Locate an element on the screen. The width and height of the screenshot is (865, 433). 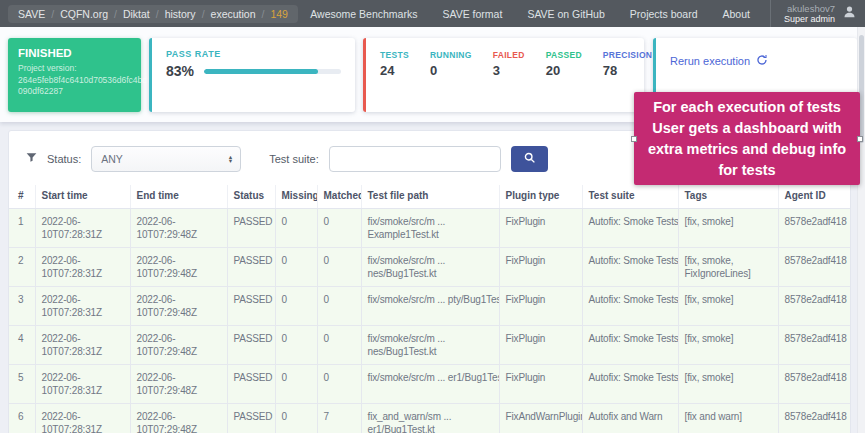
user-menu: akuleshov7 Super admin is located at coordinates (814, 14).